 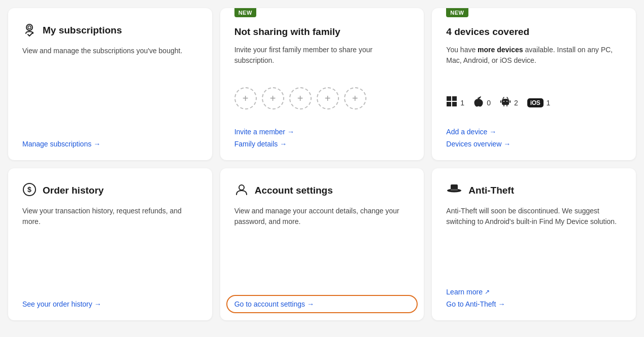 What do you see at coordinates (534, 244) in the screenshot?
I see `card-antitheft: Anti-Theft Anti-Theft will soon be disco…` at bounding box center [534, 244].